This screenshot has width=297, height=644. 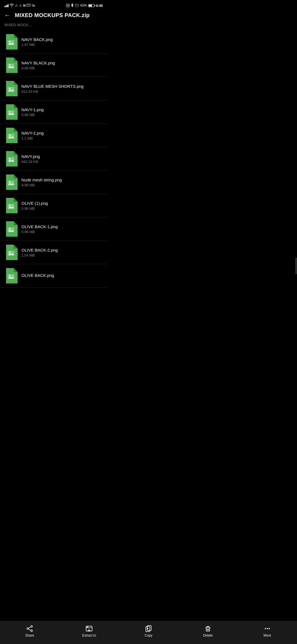 I want to click on list-item: NAVY BACK.png1.47 MB, so click(x=54, y=42).